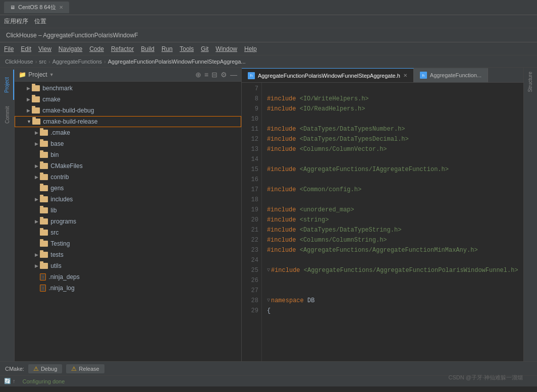 Image resolution: width=537 pixels, height=392 pixels. Describe the element at coordinates (128, 188) in the screenshot. I see `list-item: gens` at that location.